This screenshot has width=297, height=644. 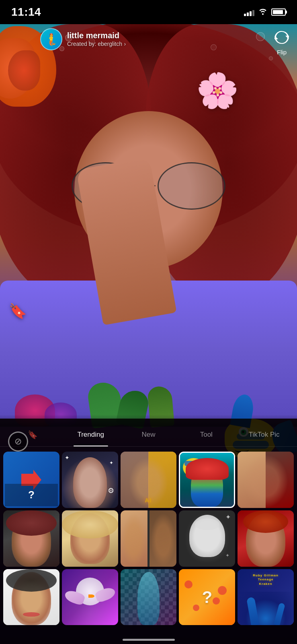 What do you see at coordinates (278, 12) in the screenshot?
I see `battery-fill` at bounding box center [278, 12].